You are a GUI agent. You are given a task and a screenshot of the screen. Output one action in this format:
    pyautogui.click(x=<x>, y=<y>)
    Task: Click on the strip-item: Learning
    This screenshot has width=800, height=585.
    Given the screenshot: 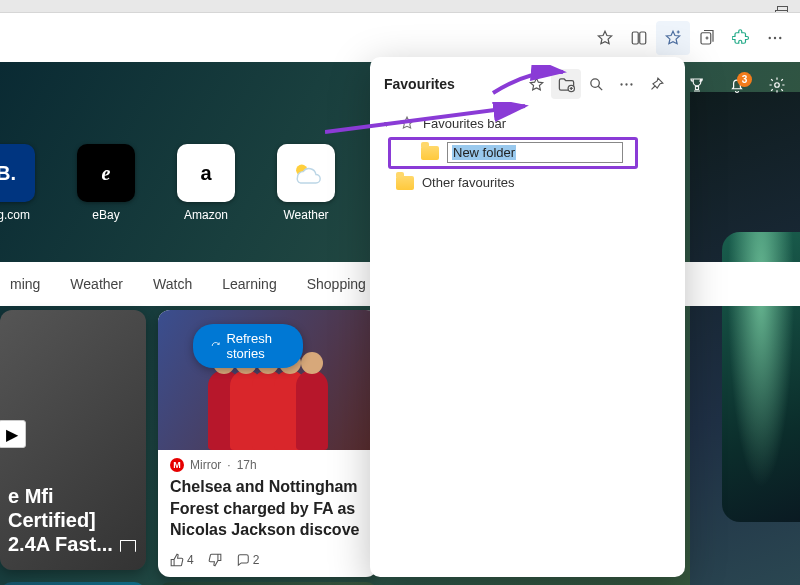 What is the action you would take?
    pyautogui.click(x=250, y=284)
    